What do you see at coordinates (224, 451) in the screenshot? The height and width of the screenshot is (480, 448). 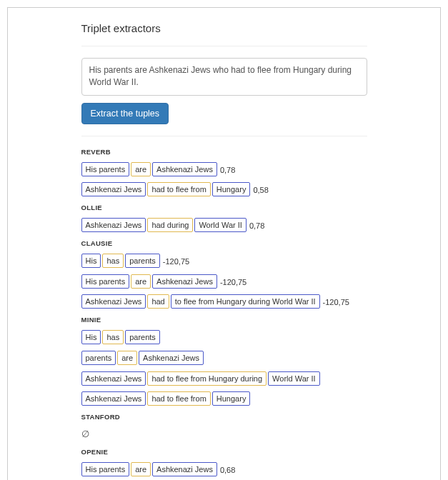 I see `section-heading: OPENIE` at bounding box center [224, 451].